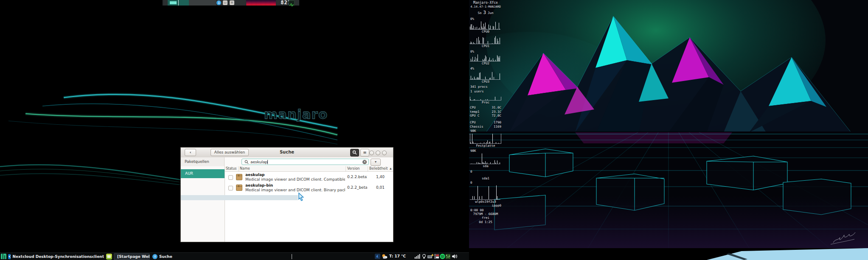 The width and height of the screenshot is (868, 260). Describe the element at coordinates (376, 162) in the screenshot. I see `search-dropdown-button: ▾` at that location.